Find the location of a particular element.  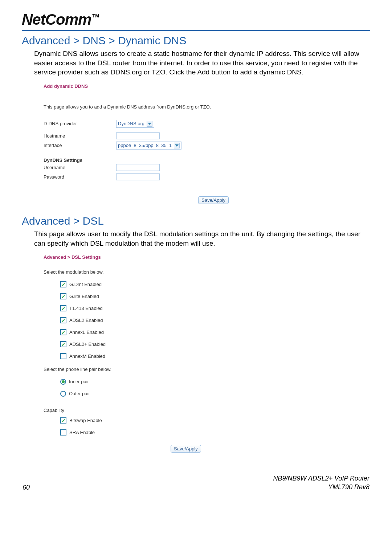

hostname-row: Hostname is located at coordinates (207, 136).